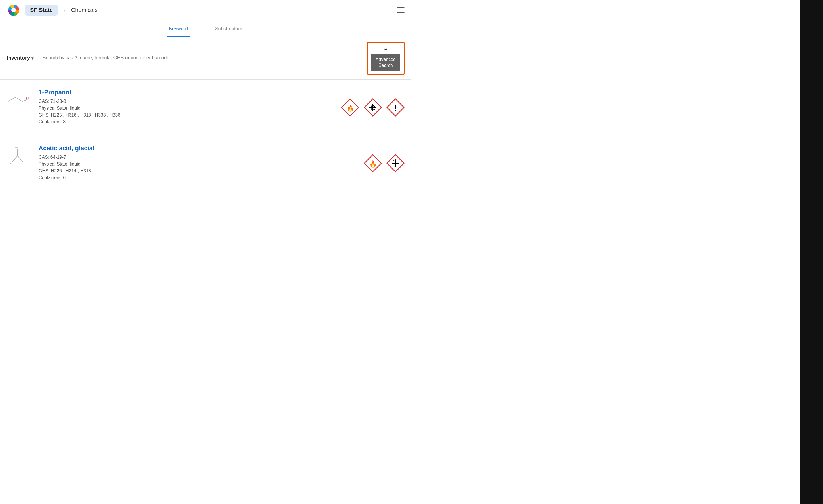 The width and height of the screenshot is (823, 504). What do you see at coordinates (20, 58) in the screenshot?
I see `inventory-dropdown: Inventory ▾` at bounding box center [20, 58].